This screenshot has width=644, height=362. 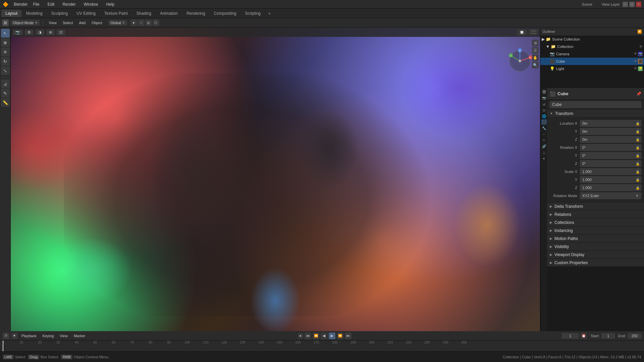 What do you see at coordinates (610, 123) in the screenshot?
I see `location-x-value: 0m 🔒` at bounding box center [610, 123].